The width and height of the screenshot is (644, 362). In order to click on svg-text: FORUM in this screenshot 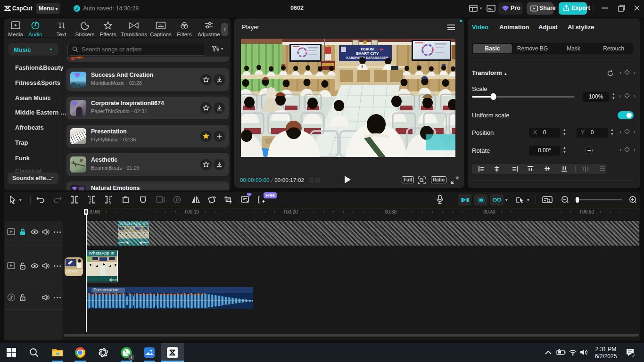, I will do `click(367, 49)`.